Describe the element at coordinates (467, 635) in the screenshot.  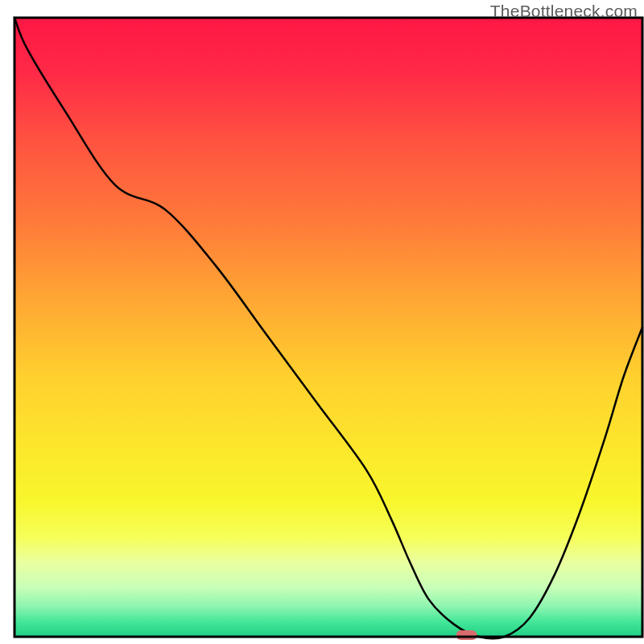
I see `optimal-marker` at that location.